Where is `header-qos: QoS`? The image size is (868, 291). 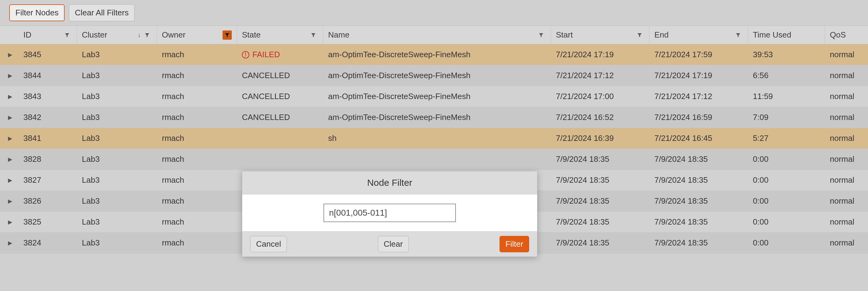 header-qos: QoS is located at coordinates (846, 35).